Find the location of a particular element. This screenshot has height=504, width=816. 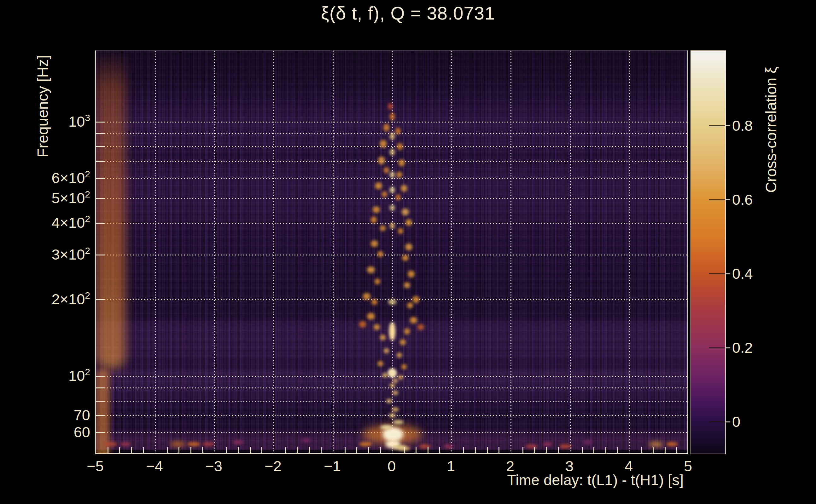

gridline-x--4 is located at coordinates (155, 252).